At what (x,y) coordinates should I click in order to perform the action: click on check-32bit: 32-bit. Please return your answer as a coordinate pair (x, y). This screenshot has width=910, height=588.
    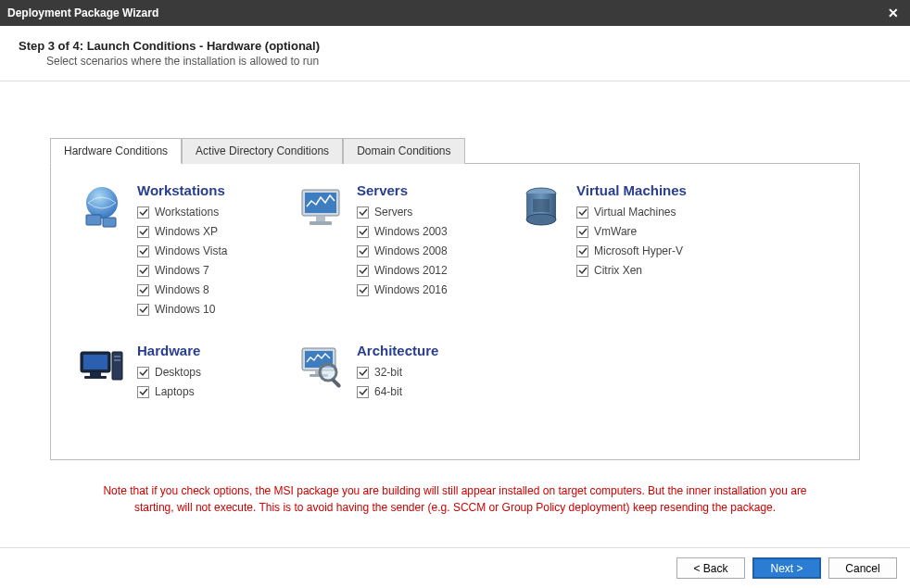
    Looking at the image, I should click on (422, 372).